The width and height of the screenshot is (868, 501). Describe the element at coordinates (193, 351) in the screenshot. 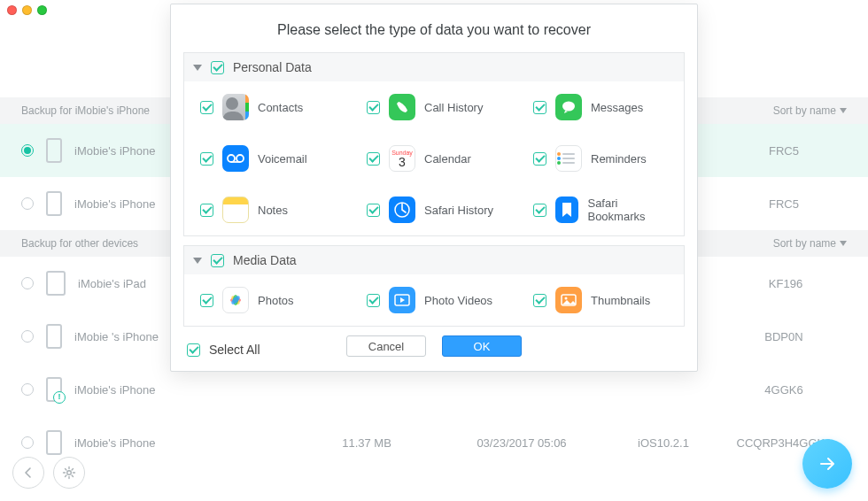

I see `check-icon` at that location.